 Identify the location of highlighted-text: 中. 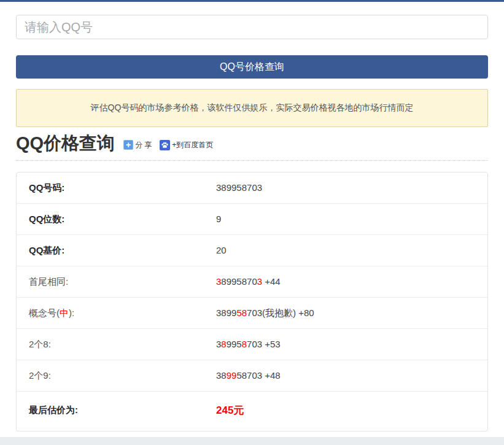
(64, 313).